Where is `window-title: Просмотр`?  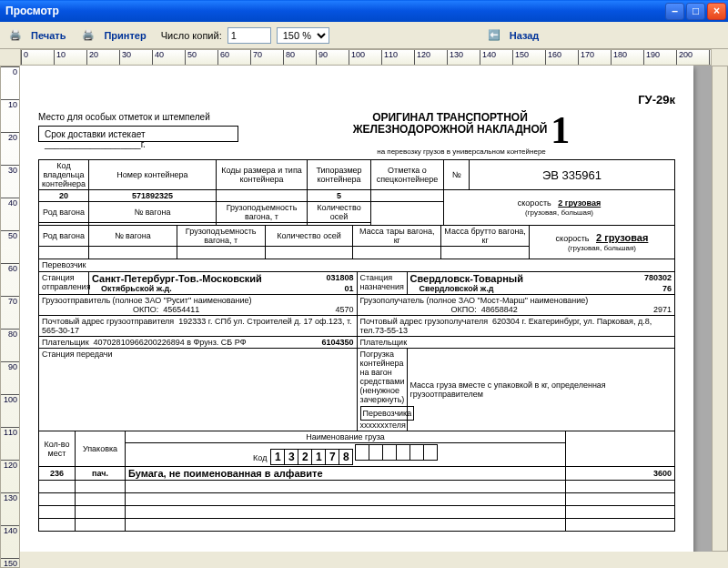
window-title: Просмотр is located at coordinates (335, 11).